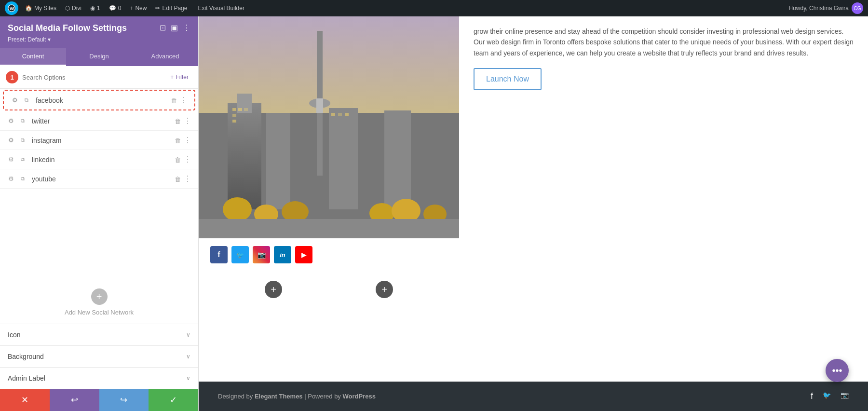  What do you see at coordinates (68, 40) in the screenshot?
I see `panel-preset: Preset: Default ▾` at bounding box center [68, 40].